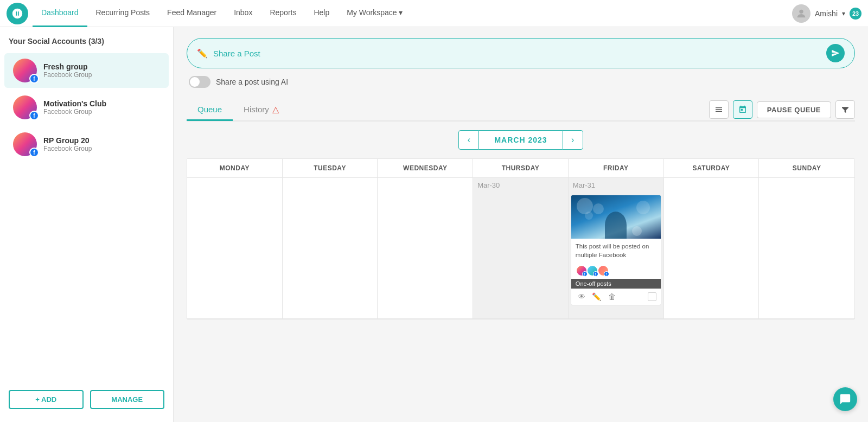 Image resolution: width=868 pixels, height=422 pixels. What do you see at coordinates (616, 217) in the screenshot?
I see `post-thumbnail` at bounding box center [616, 217].